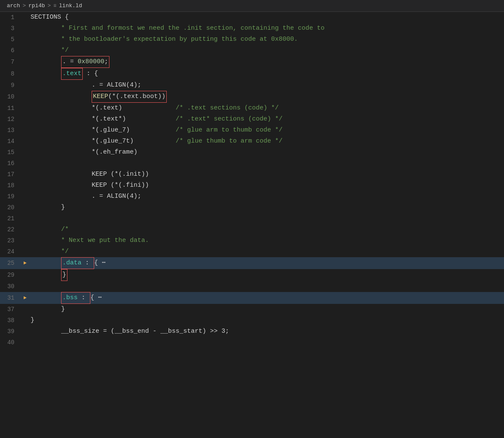 This screenshot has width=504, height=438. Describe the element at coordinates (11, 275) in the screenshot. I see `line-number: 29` at that location.